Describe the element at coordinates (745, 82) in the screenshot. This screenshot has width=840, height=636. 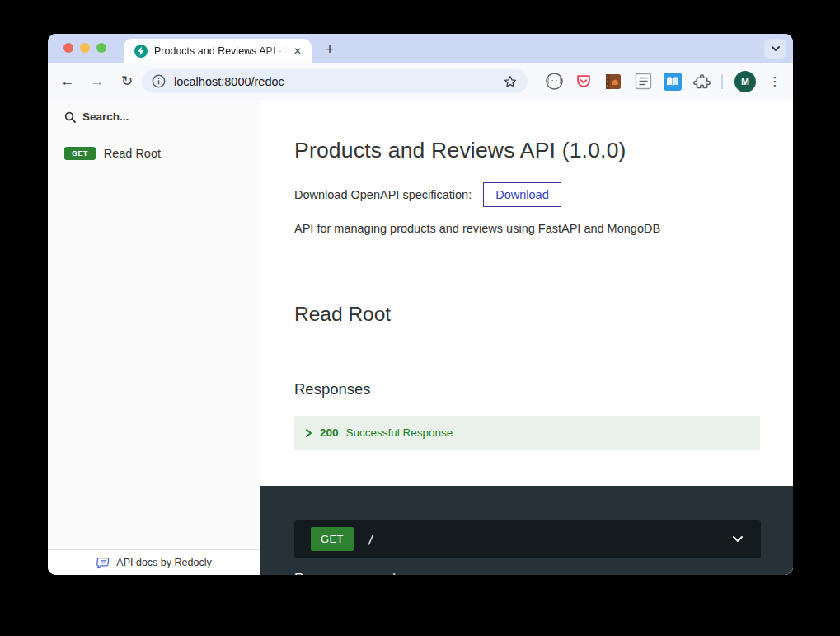
I see `profile-avatar: M` at that location.